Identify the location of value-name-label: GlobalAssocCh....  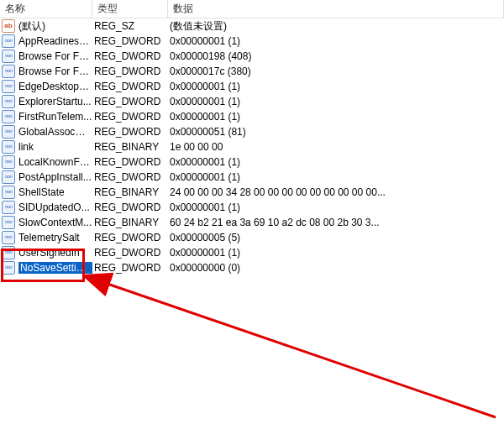
(55, 132).